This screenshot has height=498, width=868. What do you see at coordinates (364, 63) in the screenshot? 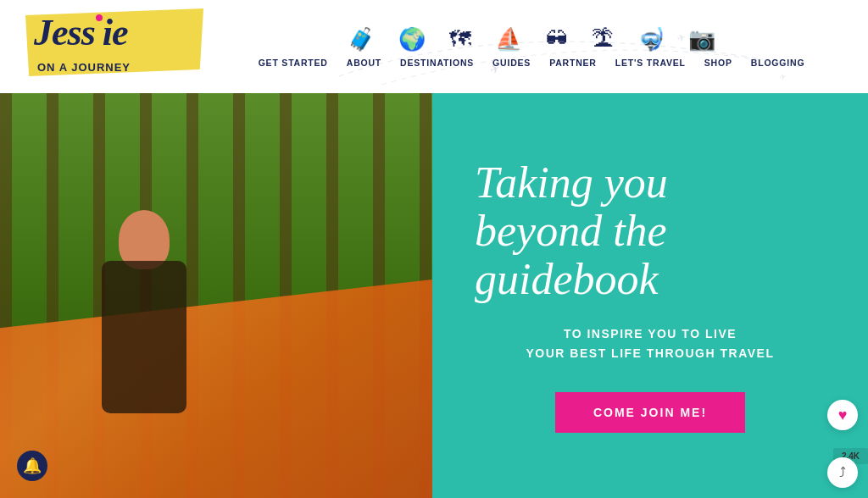
I see `nav-link-about: ABOUT` at bounding box center [364, 63].